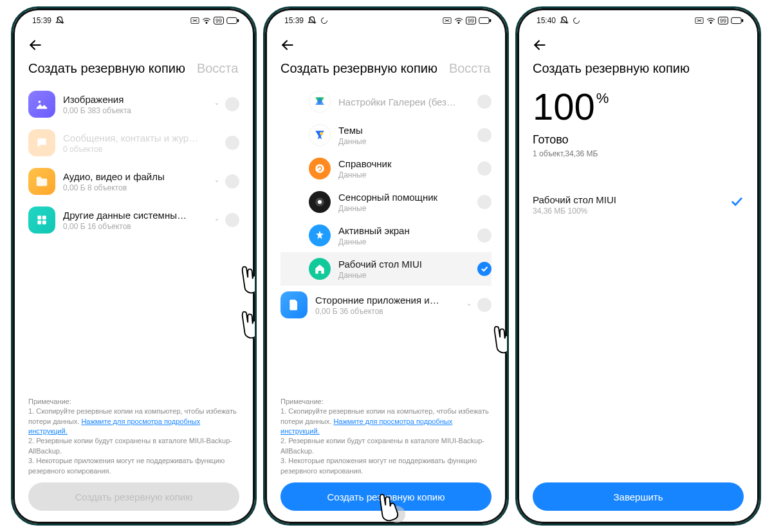  Describe the element at coordinates (320, 202) in the screenshot. I see `touch-assistant-icon` at that location.